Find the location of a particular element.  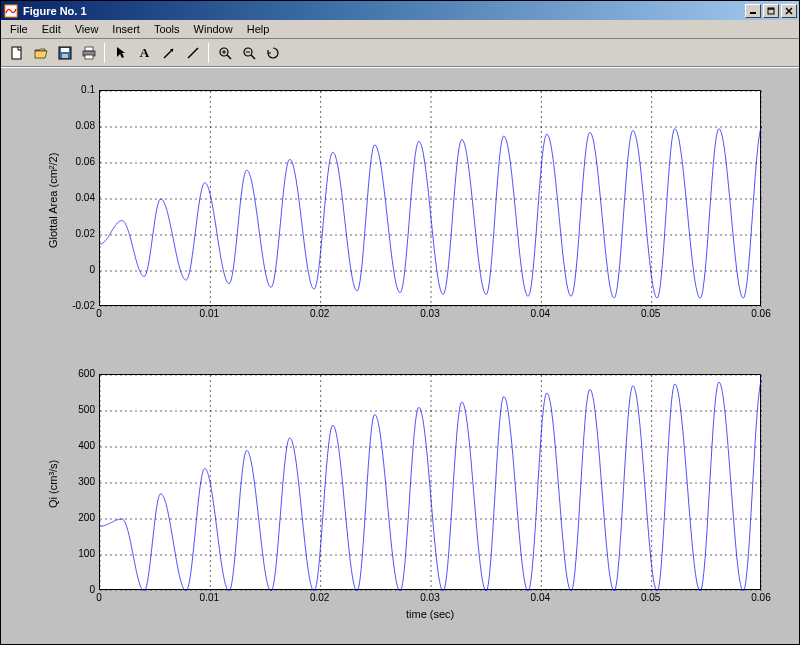

ylabel-top: Glottal Area (cm²/2) is located at coordinates (53, 200).